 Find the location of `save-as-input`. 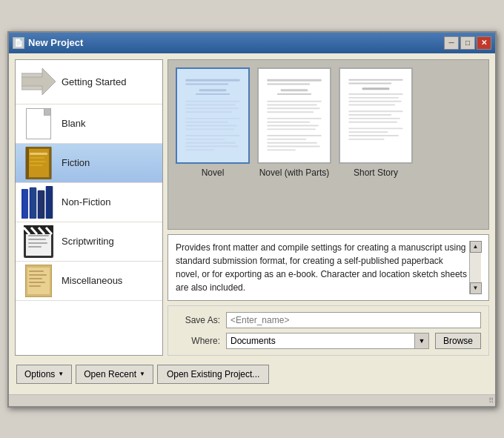

save-as-input is located at coordinates (354, 320).